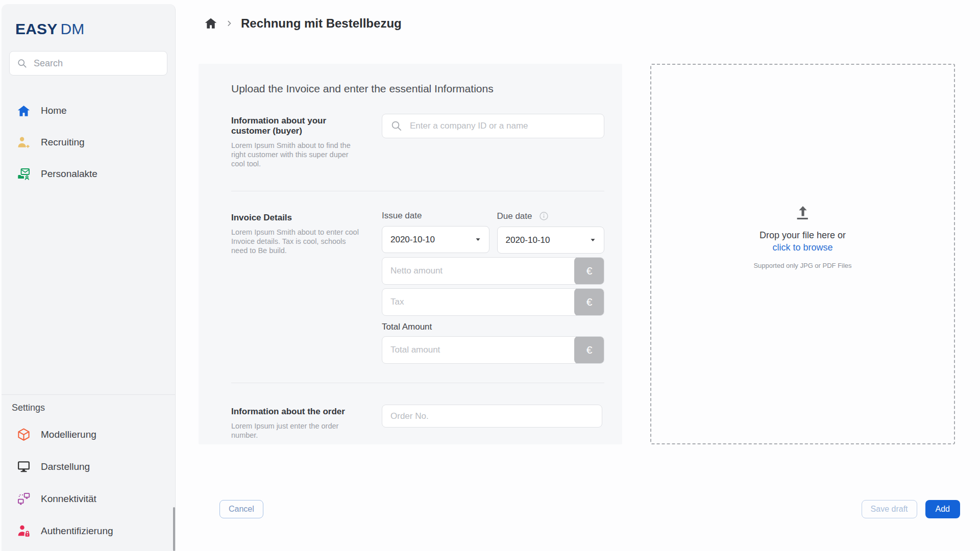 Image resolution: width=980 pixels, height=551 pixels. I want to click on total-amount-label: Total Amount, so click(493, 327).